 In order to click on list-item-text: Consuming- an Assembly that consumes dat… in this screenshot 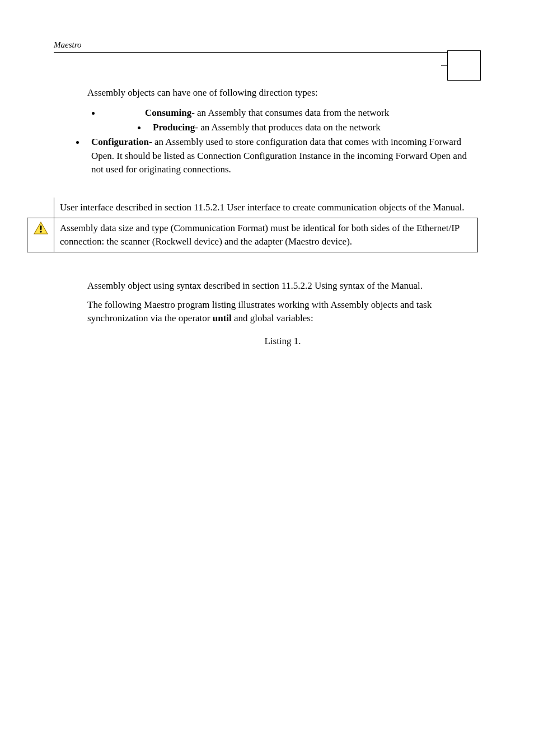, I will do `click(267, 113)`.